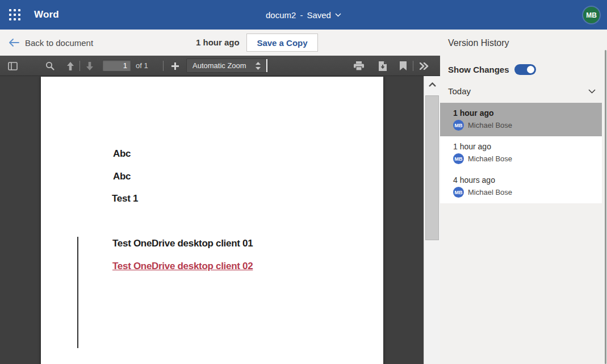 The image size is (607, 364). Describe the element at coordinates (15, 15) in the screenshot. I see `app-launcher-icon` at that location.